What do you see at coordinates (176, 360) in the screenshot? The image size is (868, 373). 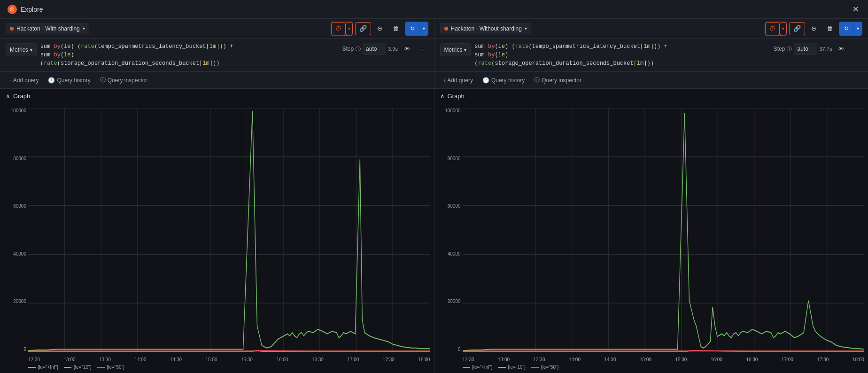 I see `left-x-1430: 14:30` at bounding box center [176, 360].